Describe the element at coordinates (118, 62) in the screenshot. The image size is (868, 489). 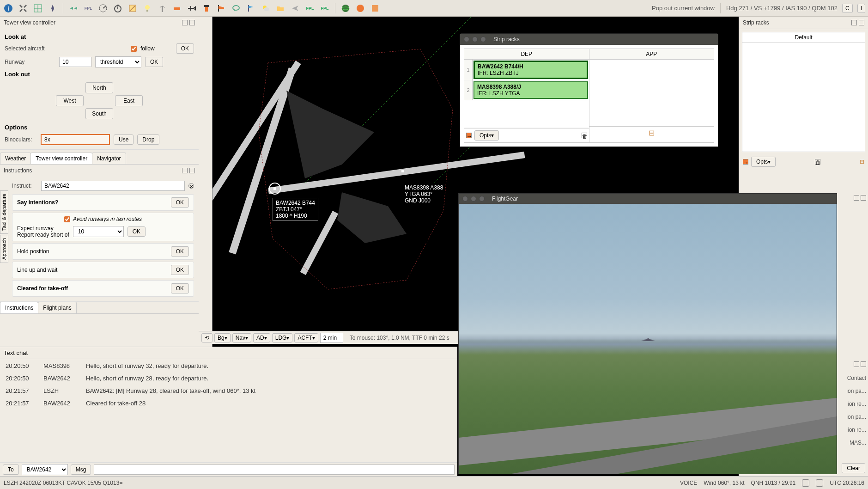
I see `threshold-select: threshold` at that location.